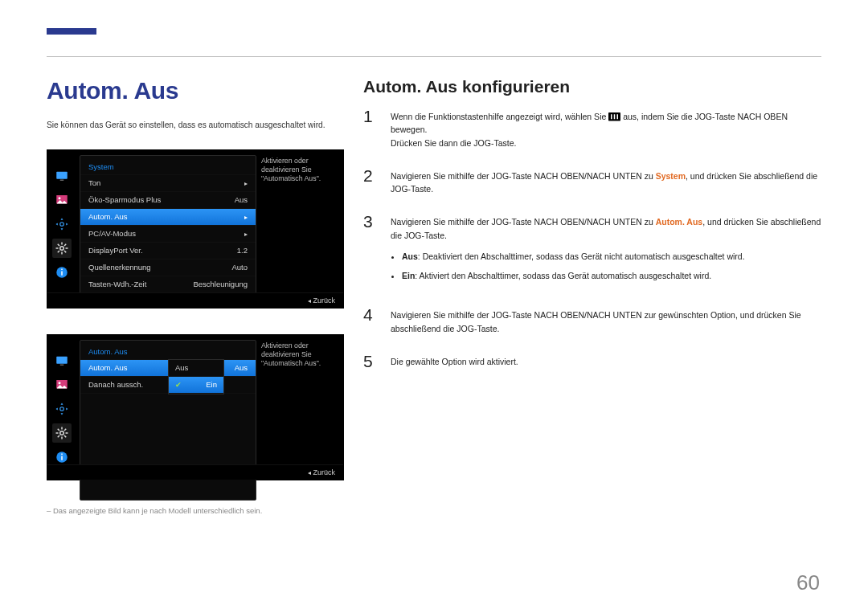  I want to click on footnote: Das angezeigte Bild kann je nach Modell …, so click(195, 511).